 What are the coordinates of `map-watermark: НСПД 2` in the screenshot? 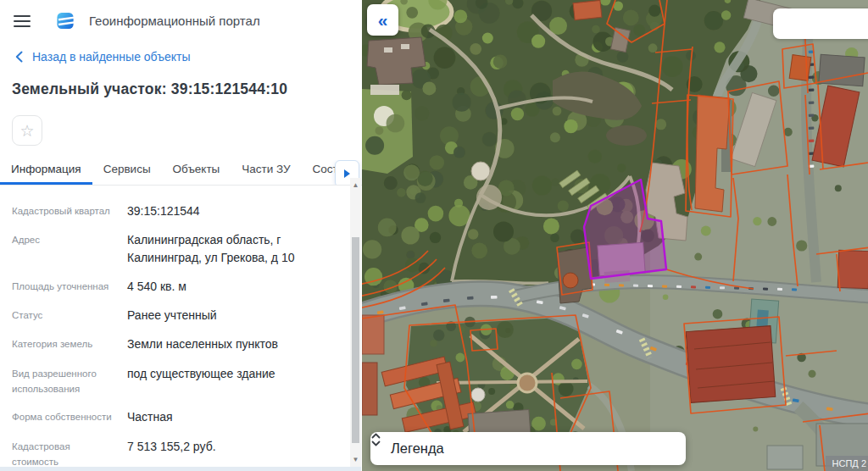 It's located at (847, 463).